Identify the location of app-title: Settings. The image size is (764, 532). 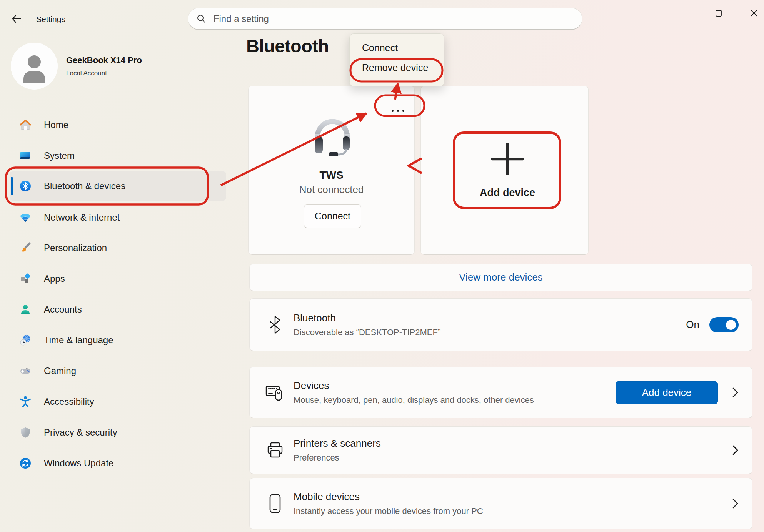
(51, 19).